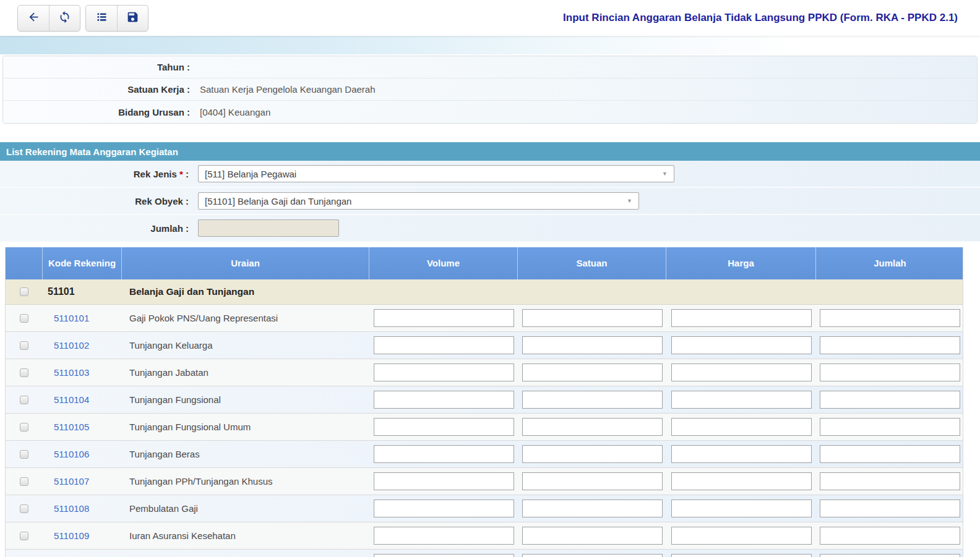 This screenshot has width=980, height=557. What do you see at coordinates (490, 174) in the screenshot?
I see `field-row-rek-jenis: Rek Jenis * : [511] Belanja Pegawai ▼` at bounding box center [490, 174].